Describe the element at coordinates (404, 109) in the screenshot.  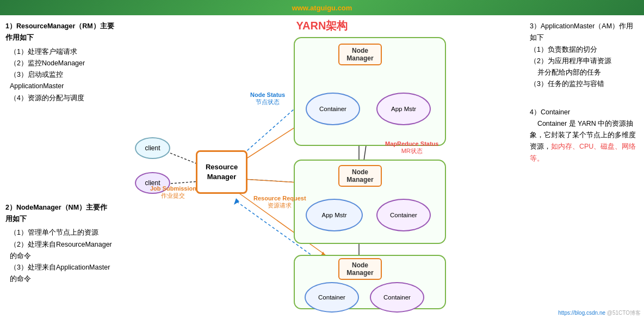
I see `appmstr-top-right: App Mstr` at that location.